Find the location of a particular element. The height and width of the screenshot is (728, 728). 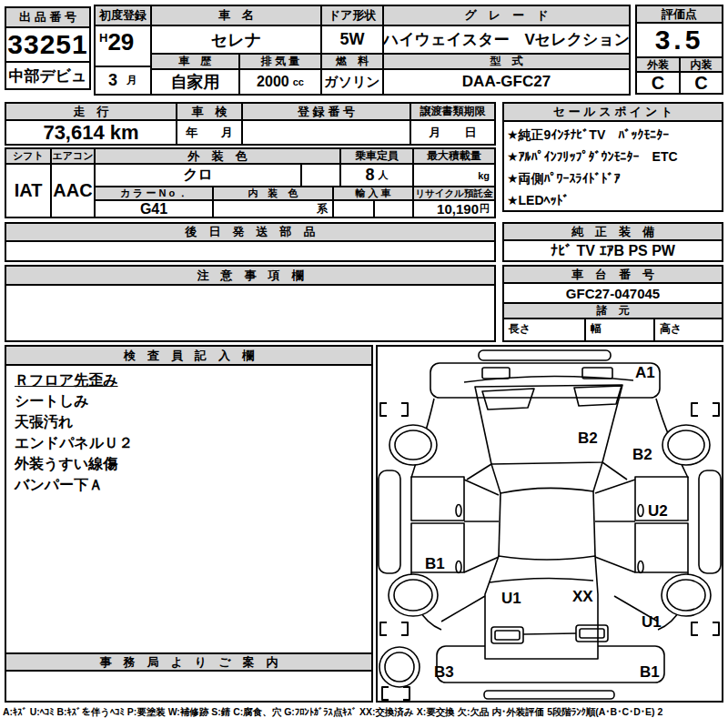

door-handle-front-right is located at coordinates (641, 511).